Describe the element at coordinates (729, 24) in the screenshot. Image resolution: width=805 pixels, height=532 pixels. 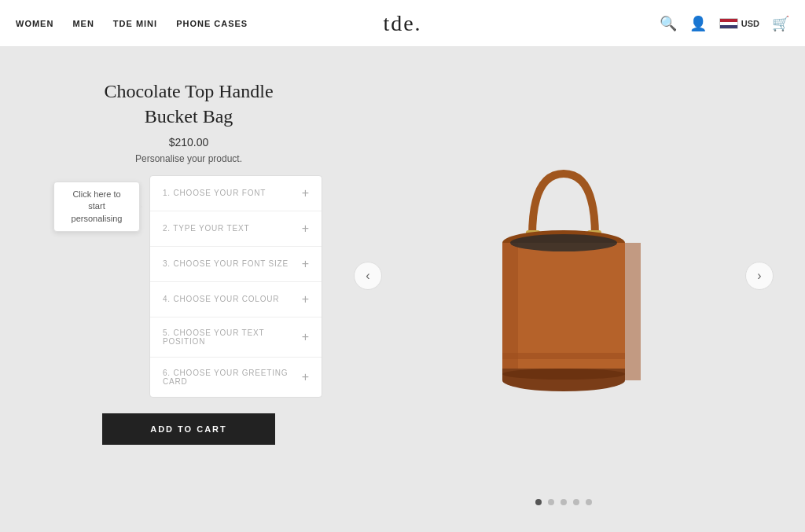
I see `flag-icon` at that location.